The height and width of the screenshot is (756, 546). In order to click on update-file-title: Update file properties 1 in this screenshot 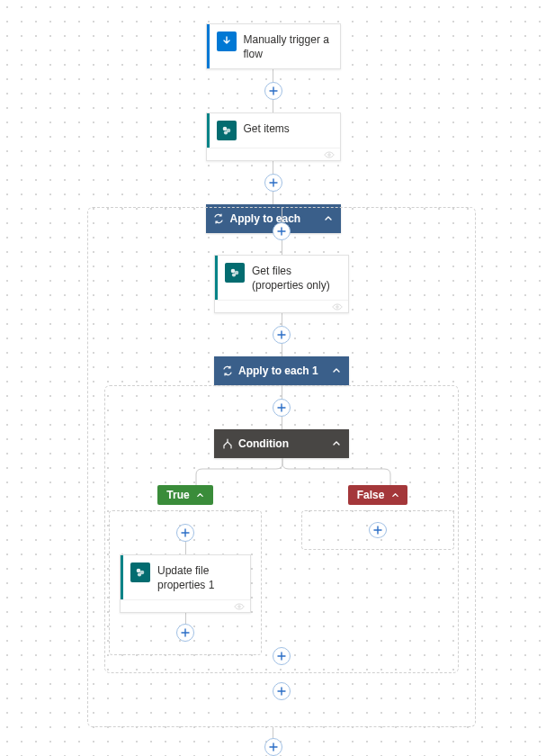, I will do `click(200, 578)`.